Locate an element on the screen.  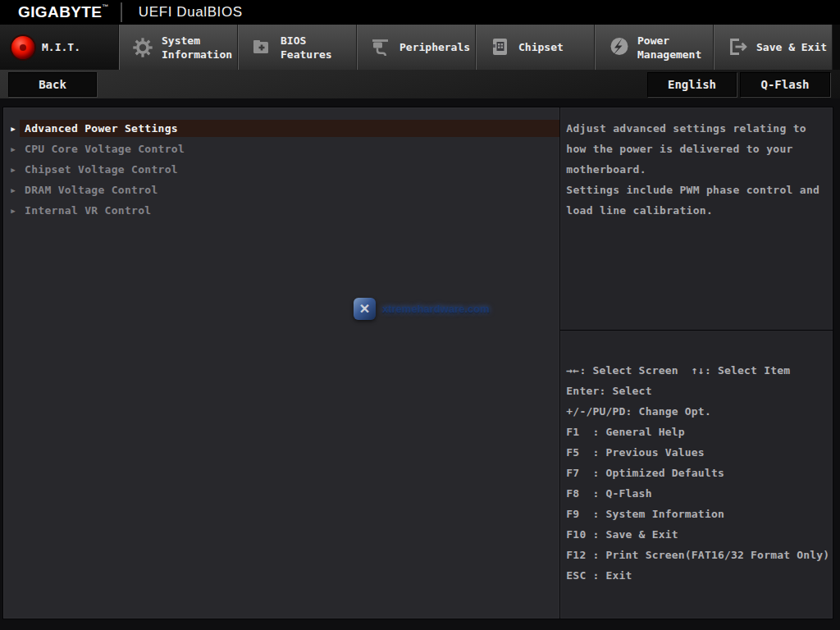
menu-item-advanced-power-settings: Advanced Power Settings is located at coordinates (281, 128).